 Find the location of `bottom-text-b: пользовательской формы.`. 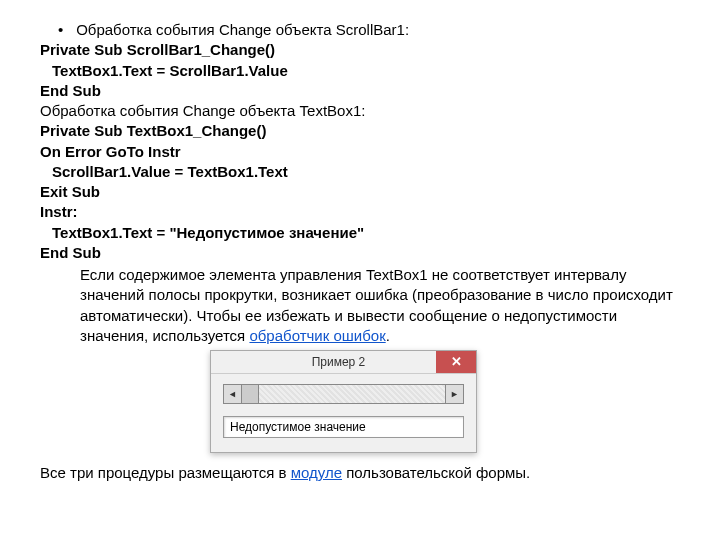

bottom-text-b: пользовательской формы. is located at coordinates (436, 472).